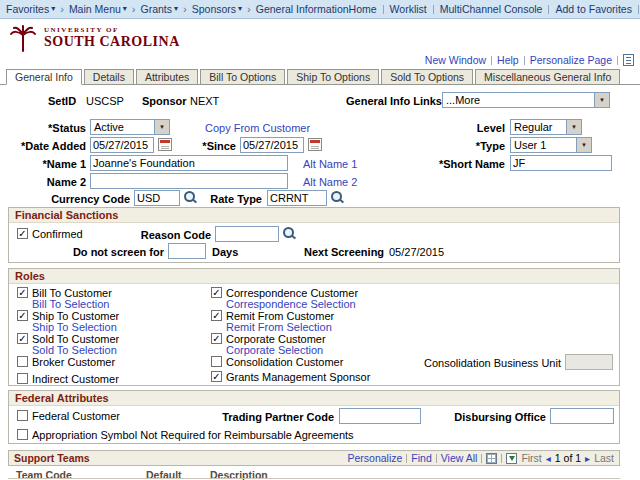 The height and width of the screenshot is (480, 640). What do you see at coordinates (589, 362) in the screenshot?
I see `consolidation-business-unit-input` at bounding box center [589, 362].